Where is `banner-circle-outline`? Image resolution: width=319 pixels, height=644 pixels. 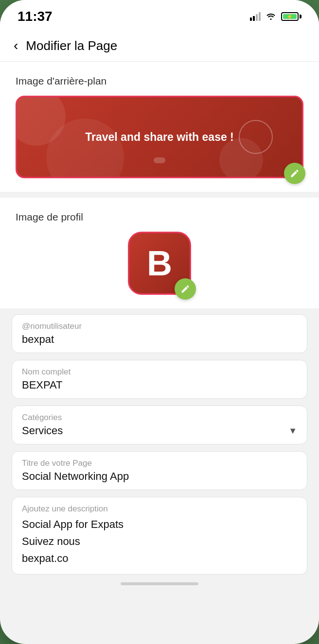
banner-circle-outline is located at coordinates (256, 137).